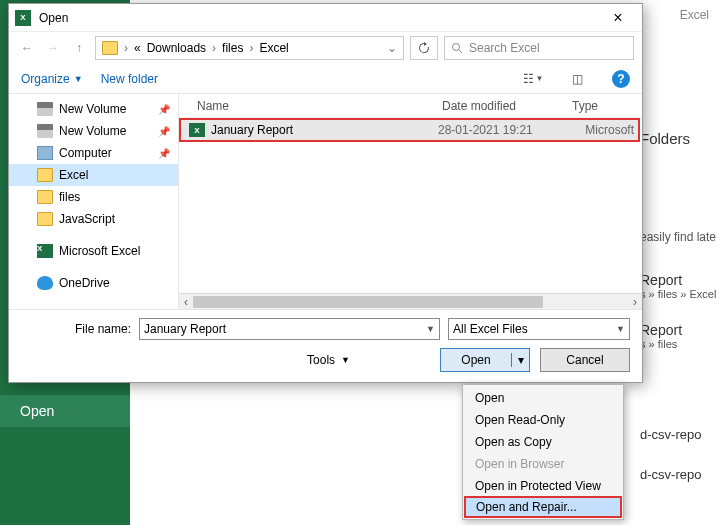  I want to click on close-button: ×, so click(618, 18).